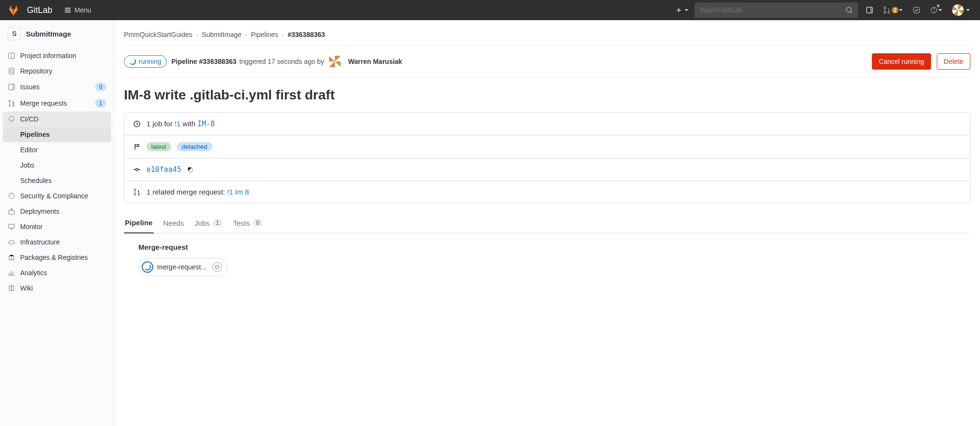 The width and height of the screenshot is (980, 426). I want to click on commit-icon, so click(137, 170).